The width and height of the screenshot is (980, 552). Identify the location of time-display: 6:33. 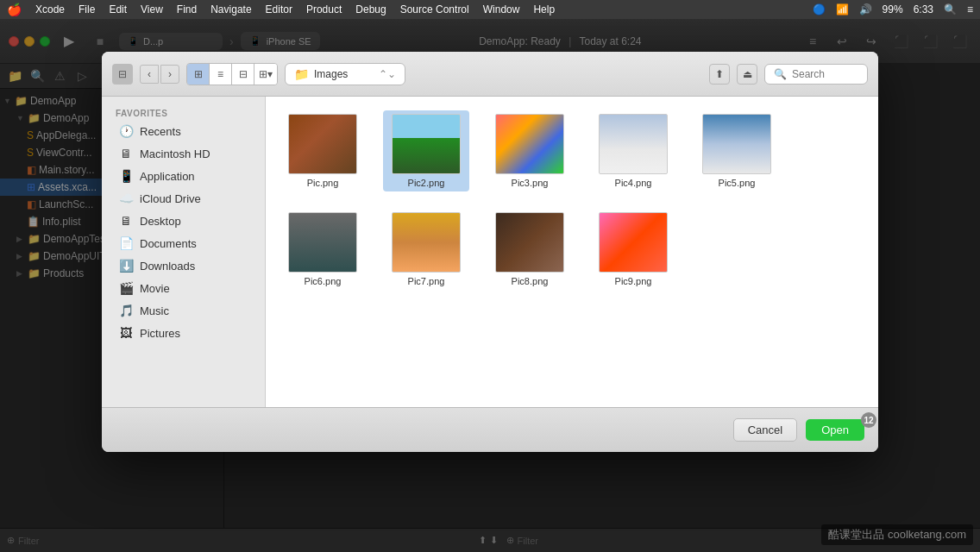
(923, 9).